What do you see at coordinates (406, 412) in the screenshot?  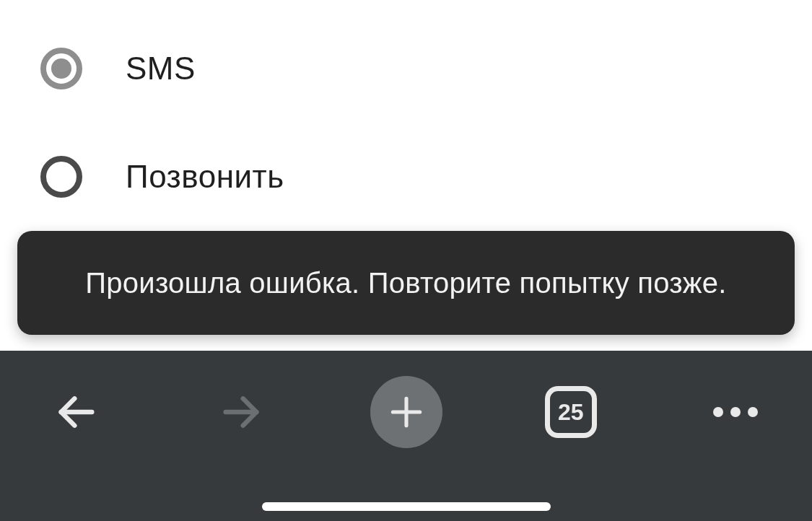 I see `plus-icon` at bounding box center [406, 412].